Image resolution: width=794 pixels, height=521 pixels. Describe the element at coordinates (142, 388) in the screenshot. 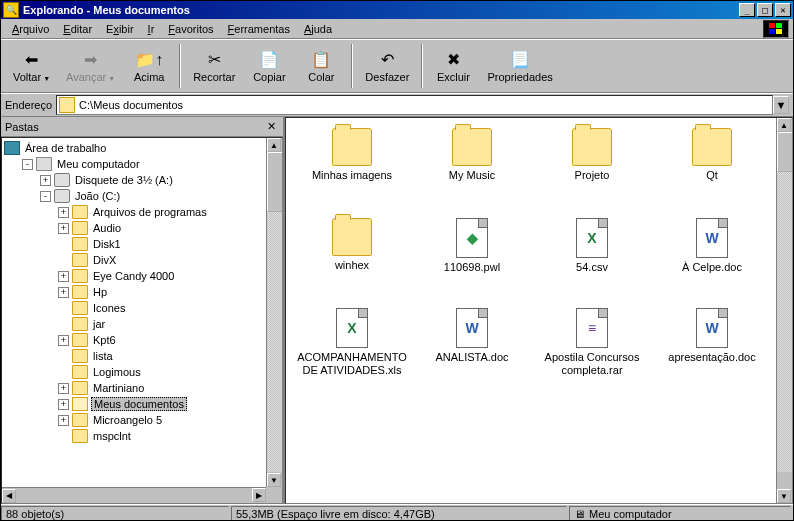

I see `tree-node: +Martiniano` at that location.